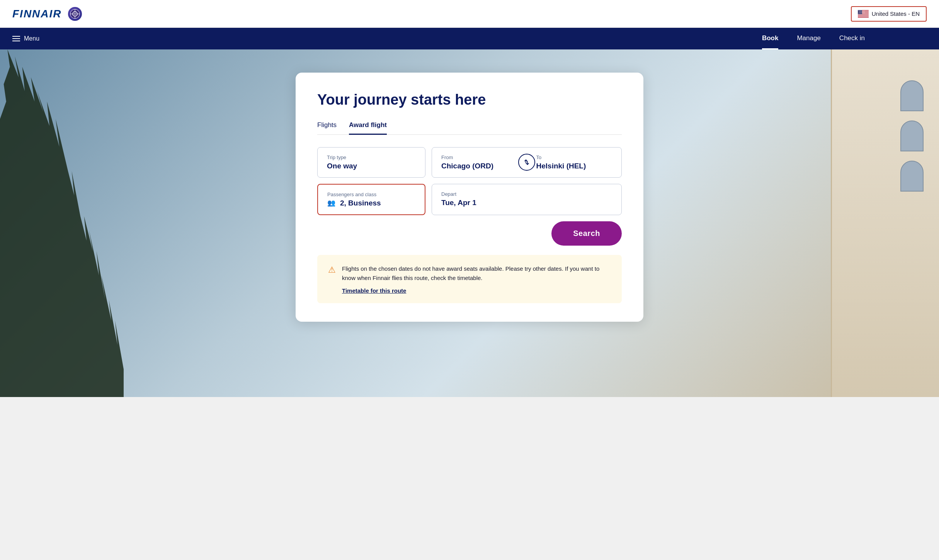 This screenshot has height=560, width=939. I want to click on top-bar: FINNAIR ★★★★★★ ★★★★★ ★★★★★★, so click(470, 14).